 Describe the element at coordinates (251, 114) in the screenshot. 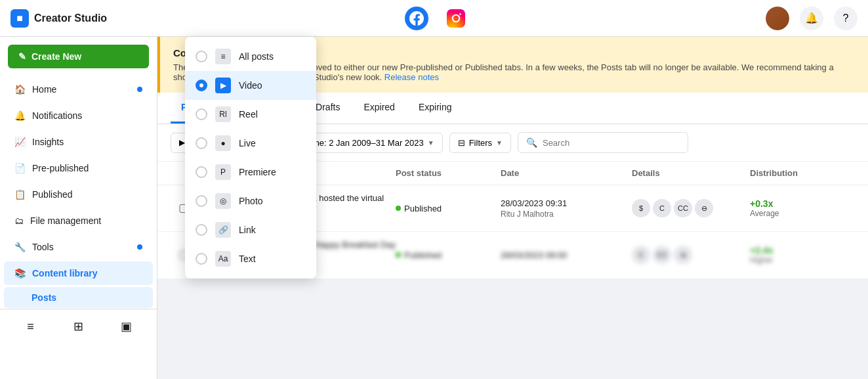

I see `dropdown-item-reel: Rl Reel` at that location.